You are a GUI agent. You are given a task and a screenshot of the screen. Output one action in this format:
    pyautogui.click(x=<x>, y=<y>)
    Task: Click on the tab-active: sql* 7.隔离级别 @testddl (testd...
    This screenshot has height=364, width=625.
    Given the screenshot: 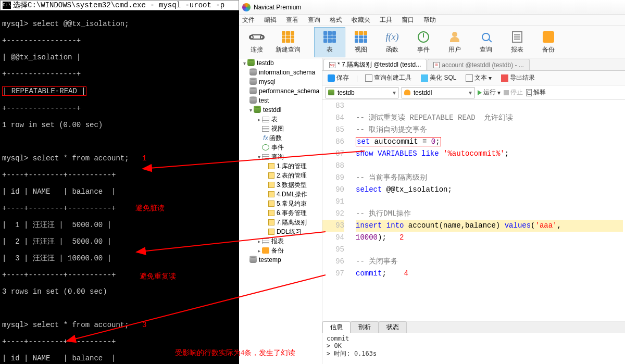 What is the action you would take?
    pyautogui.click(x=375, y=65)
    